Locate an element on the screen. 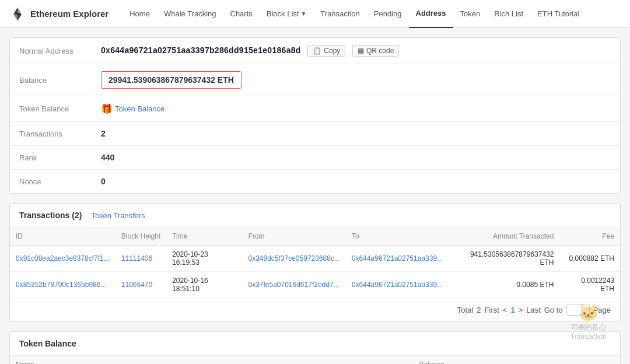 This screenshot has width=630, height=364. nav-address: Address is located at coordinates (431, 14).